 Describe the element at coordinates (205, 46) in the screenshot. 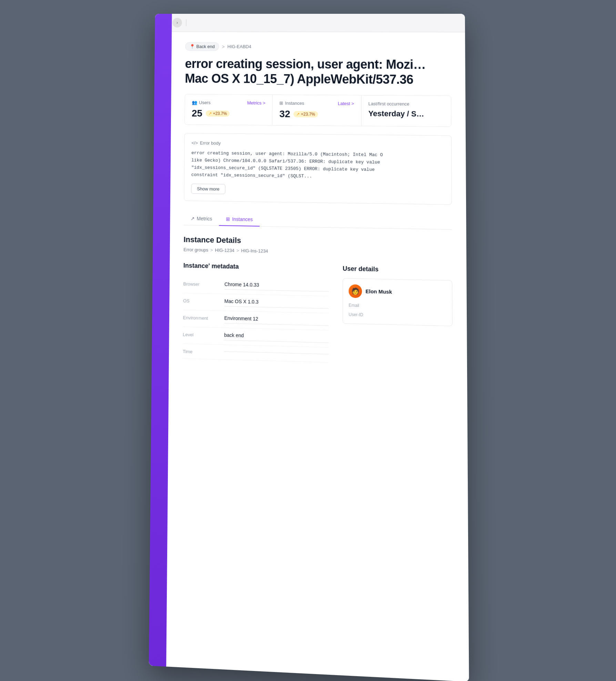

I see `breadcrumb-tag-label: Back end` at that location.